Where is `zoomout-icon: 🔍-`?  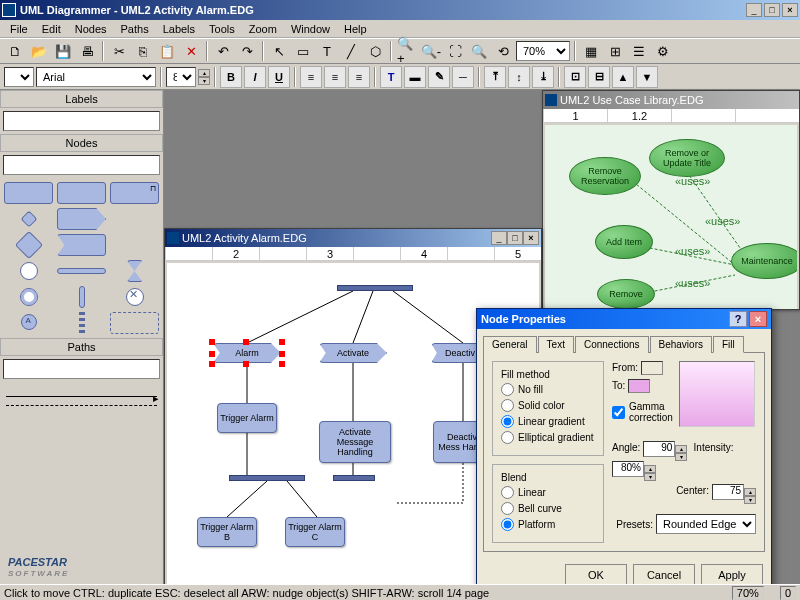 zoomout-icon: 🔍- is located at coordinates (431, 51).